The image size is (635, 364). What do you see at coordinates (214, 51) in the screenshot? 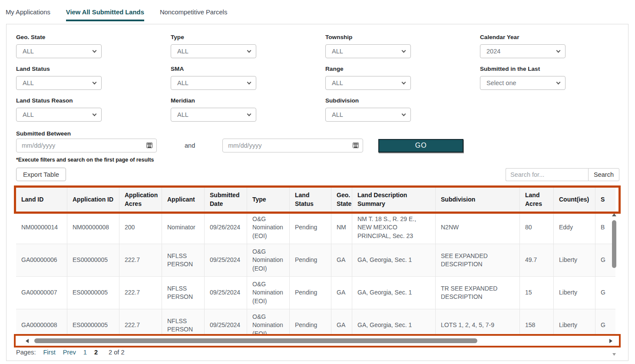
I see `type-select: ALL` at bounding box center [214, 51].